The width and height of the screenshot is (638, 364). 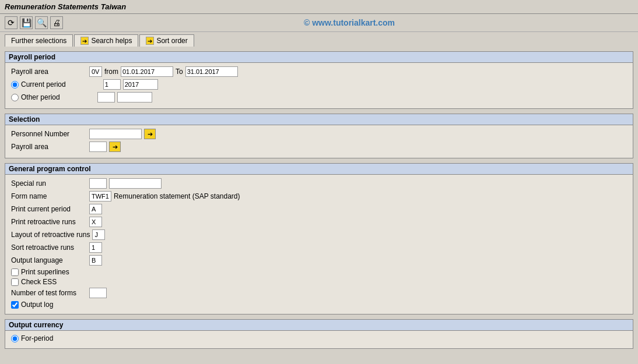 What do you see at coordinates (319, 136) in the screenshot?
I see `selection-section: Selection Personnel Number ➔ Payroll are…` at bounding box center [319, 136].